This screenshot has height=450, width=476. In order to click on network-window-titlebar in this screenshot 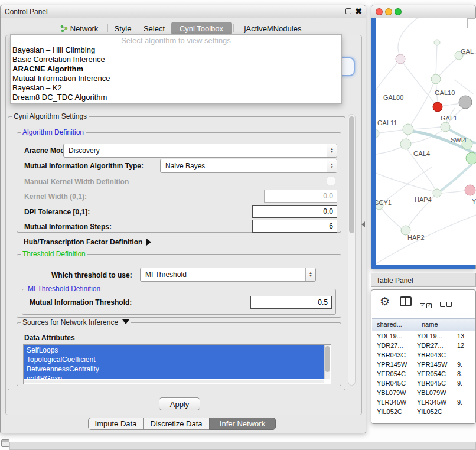, I will do `click(423, 12)`.